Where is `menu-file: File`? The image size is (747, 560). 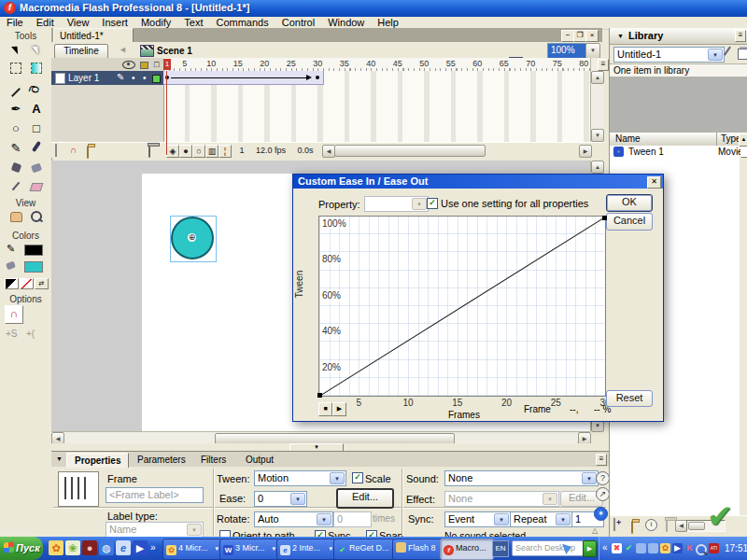 menu-file: File is located at coordinates (15, 22).